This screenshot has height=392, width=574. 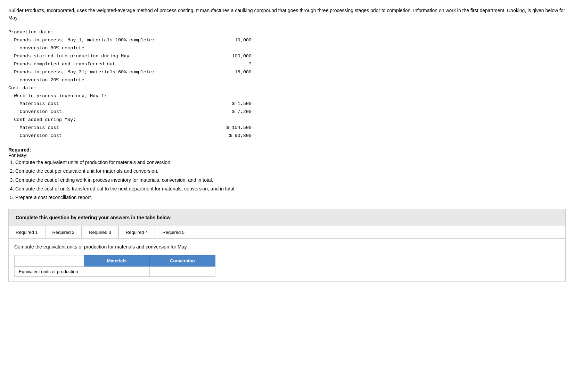 What do you see at coordinates (287, 266) in the screenshot?
I see `answer-table-wrapper: Materials Conversion Equivalent units of…` at bounding box center [287, 266].